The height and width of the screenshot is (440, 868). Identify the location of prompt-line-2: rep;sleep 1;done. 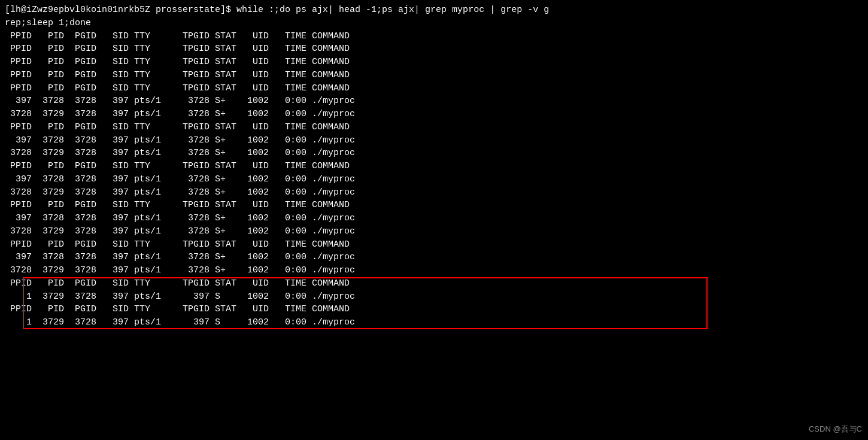
(434, 23).